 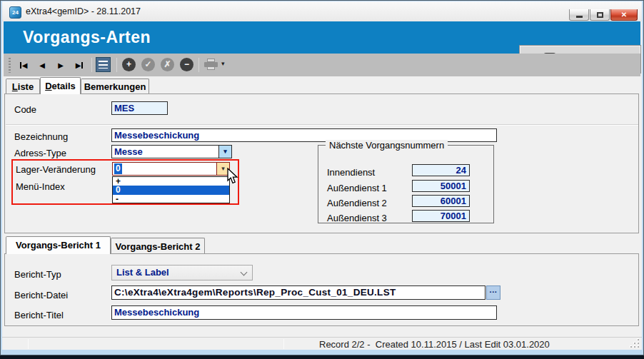 What do you see at coordinates (187, 64) in the screenshot?
I see `delete-record-button: −` at bounding box center [187, 64].